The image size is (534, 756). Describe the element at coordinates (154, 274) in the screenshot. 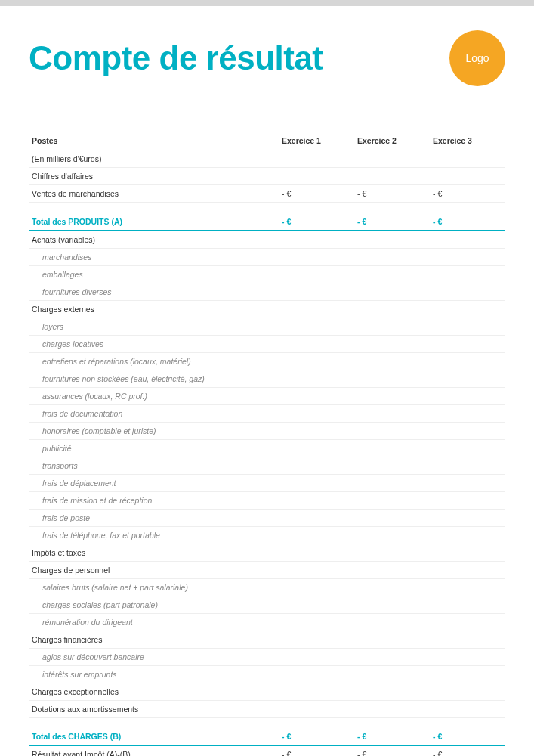

I see `row-label: emballages` at that location.